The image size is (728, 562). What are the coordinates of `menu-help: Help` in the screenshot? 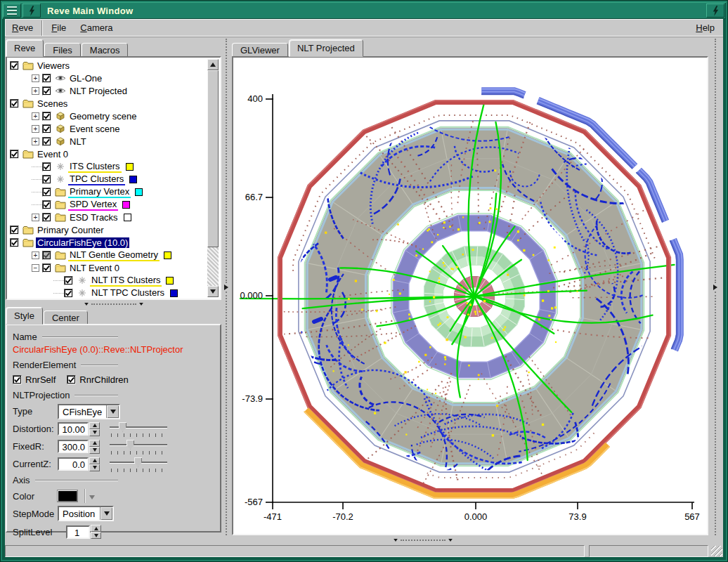 It's located at (706, 28).